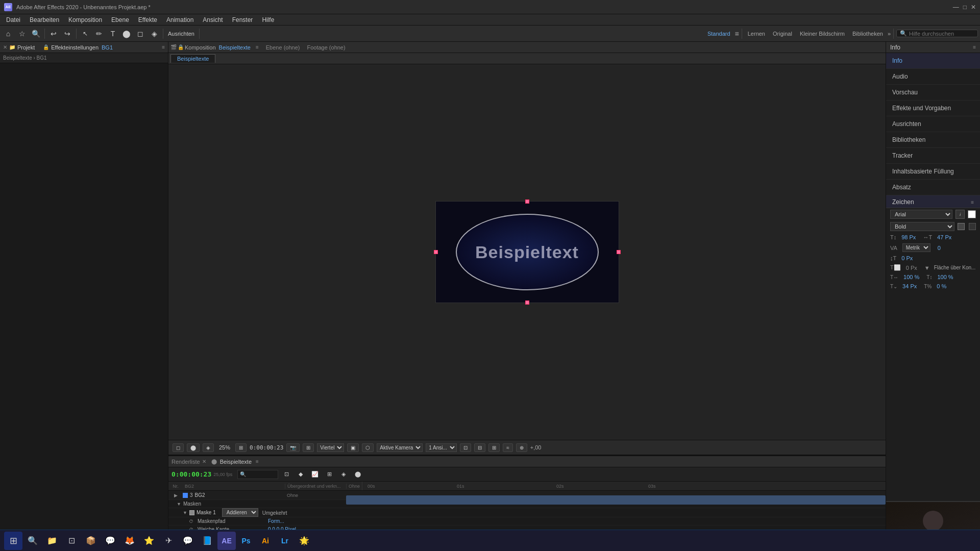 This screenshot has width=980, height=551. What do you see at coordinates (933, 124) in the screenshot?
I see `right-item-ausrichten: Ausrichten` at bounding box center [933, 124].